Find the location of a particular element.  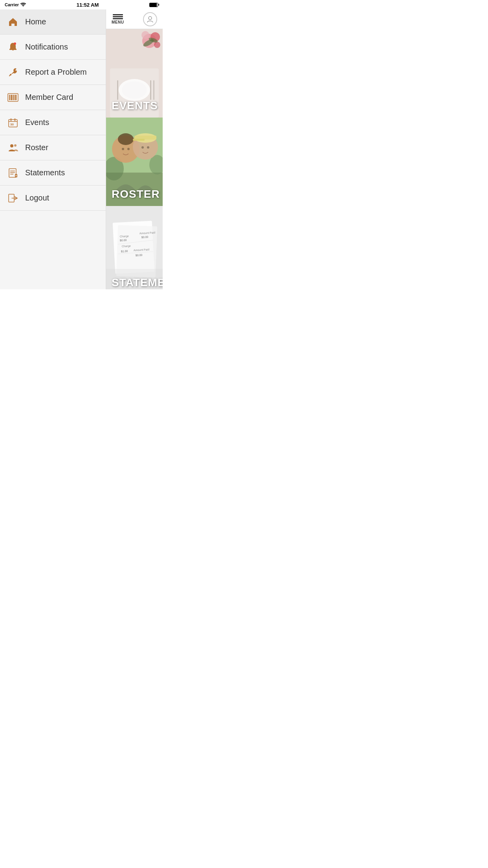

app-container: Home Notifications Report is located at coordinates (81, 149).